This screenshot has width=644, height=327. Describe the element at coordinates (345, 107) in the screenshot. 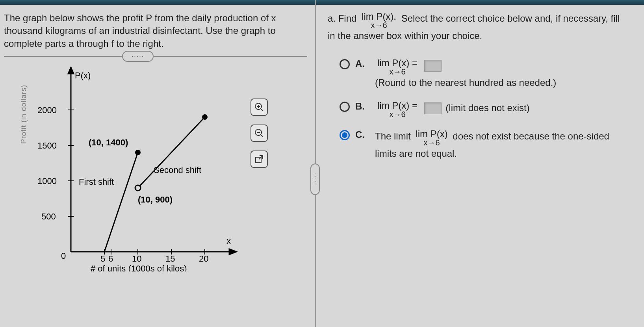

I see `radio-b` at that location.